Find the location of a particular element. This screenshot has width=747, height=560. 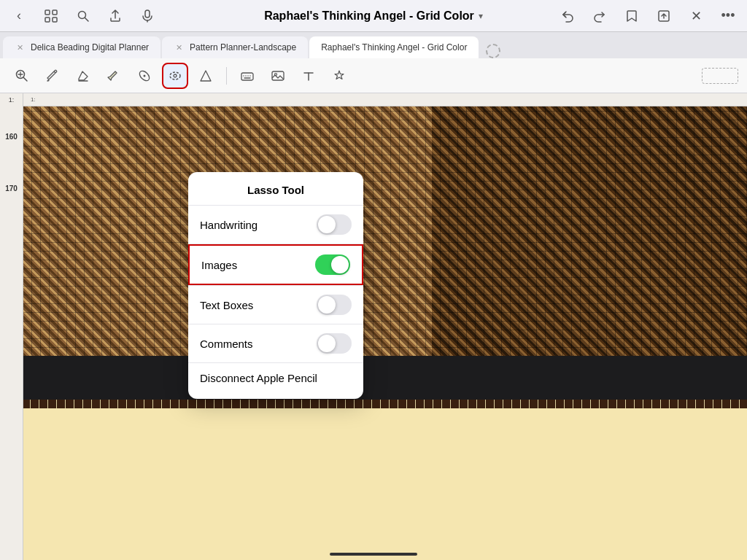

cream-top-row is located at coordinates (376, 404).